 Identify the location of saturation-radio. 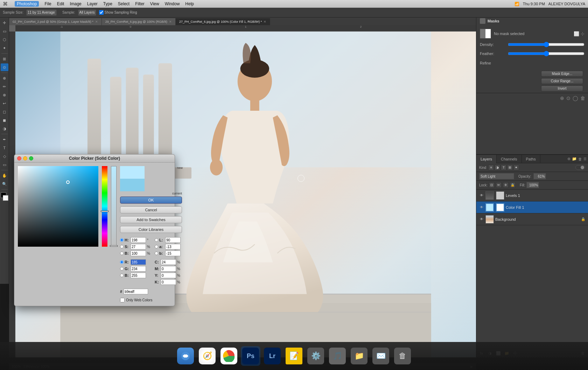
(122, 247).